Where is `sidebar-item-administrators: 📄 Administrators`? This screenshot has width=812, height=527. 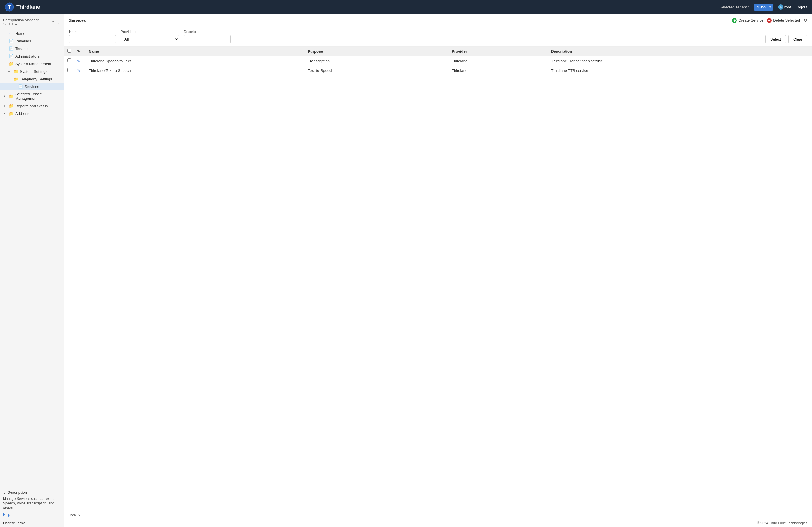 sidebar-item-administrators: 📄 Administrators is located at coordinates (32, 56).